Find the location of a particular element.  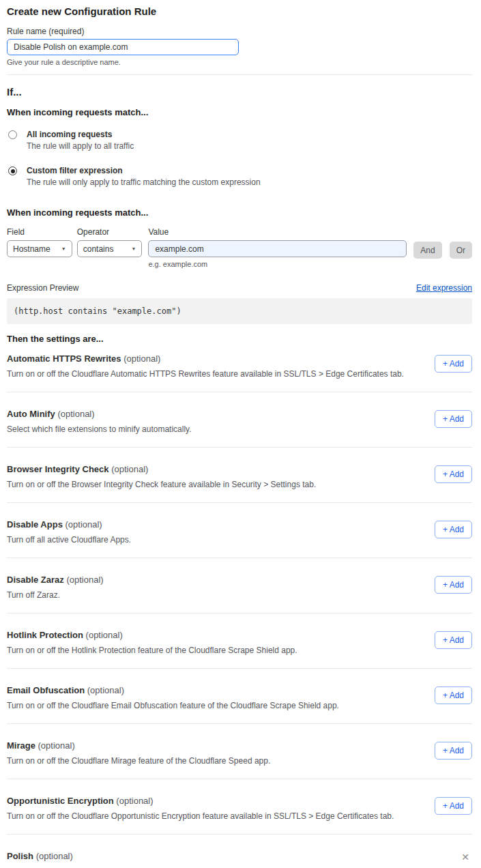

radio-description: The rule will only apply to traffic matc… is located at coordinates (143, 182).